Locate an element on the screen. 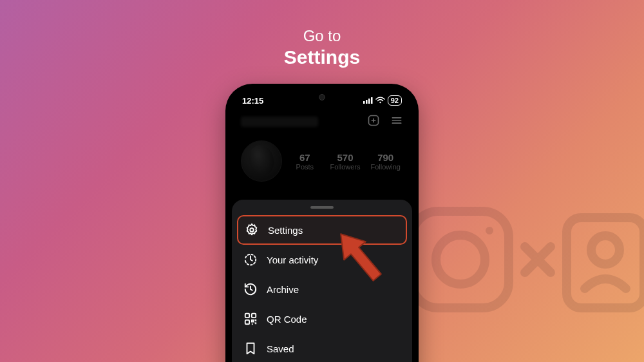 The width and height of the screenshot is (644, 362). status-bar: 12:15 92 is located at coordinates (322, 99).